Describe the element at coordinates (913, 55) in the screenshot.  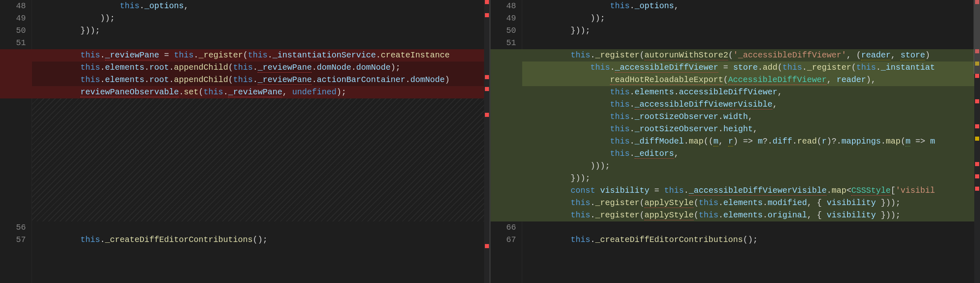
I see `token: store` at that location.